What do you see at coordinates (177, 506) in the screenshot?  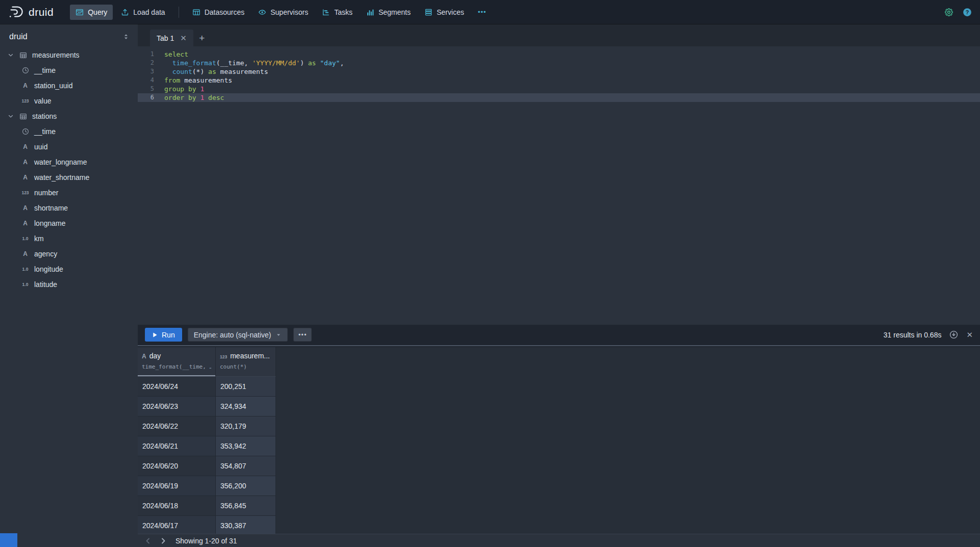 I see `table-cell: 2024/06/18` at bounding box center [177, 506].